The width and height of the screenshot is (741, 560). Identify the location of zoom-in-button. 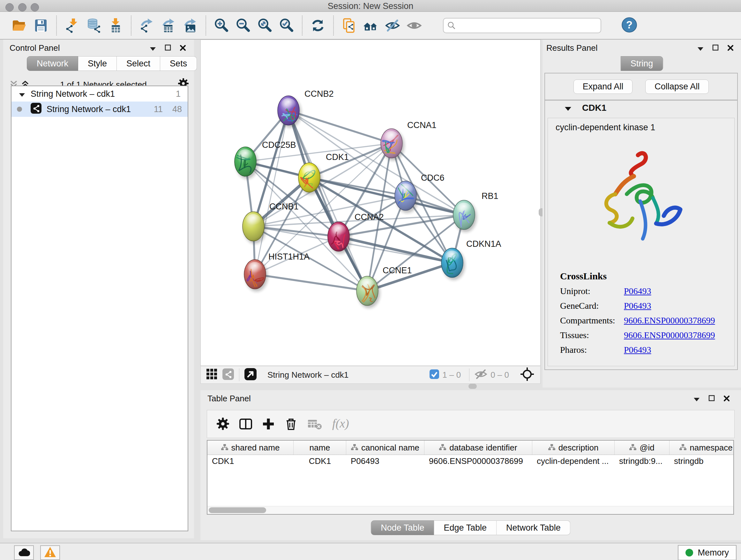
(221, 25).